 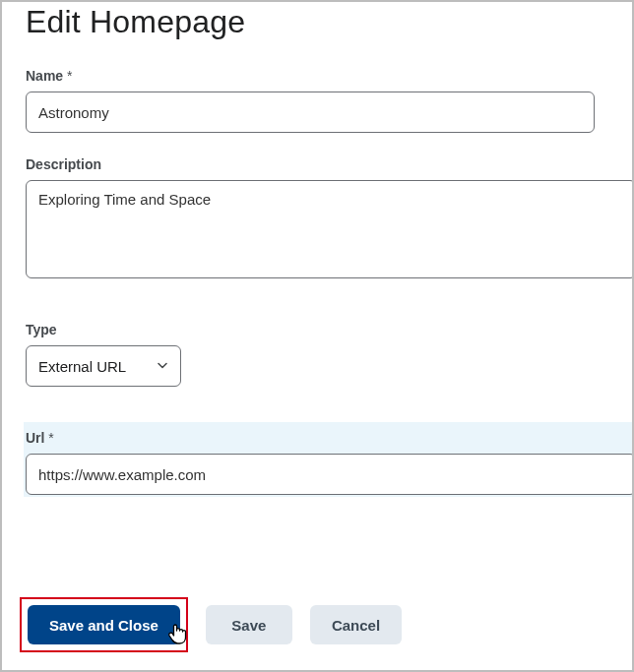 What do you see at coordinates (317, 354) in the screenshot?
I see `type-field-block: Type External URL` at bounding box center [317, 354].